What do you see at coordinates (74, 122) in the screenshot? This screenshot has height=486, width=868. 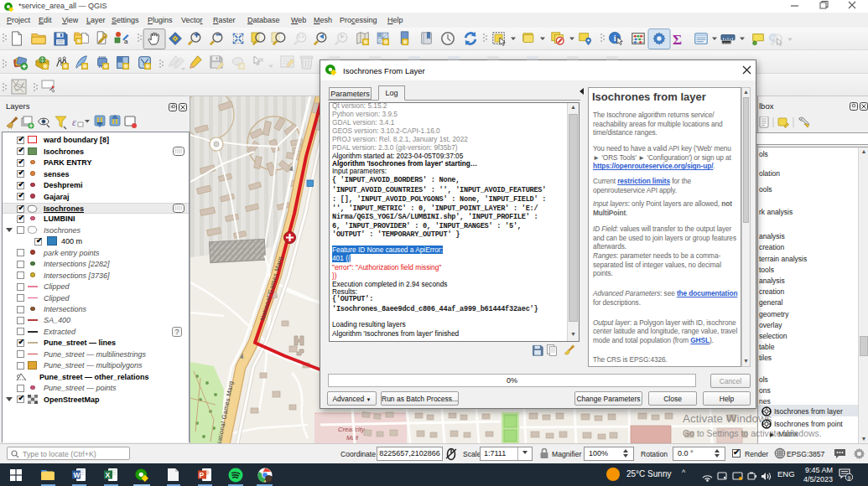 I see `svg-text: ε` at bounding box center [74, 122].